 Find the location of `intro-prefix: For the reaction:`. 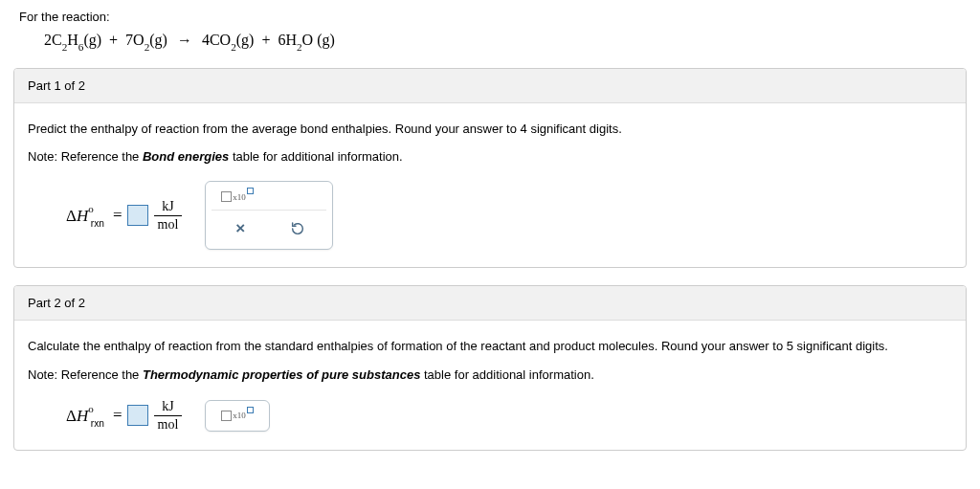

intro-prefix: For the reaction: is located at coordinates (490, 17).